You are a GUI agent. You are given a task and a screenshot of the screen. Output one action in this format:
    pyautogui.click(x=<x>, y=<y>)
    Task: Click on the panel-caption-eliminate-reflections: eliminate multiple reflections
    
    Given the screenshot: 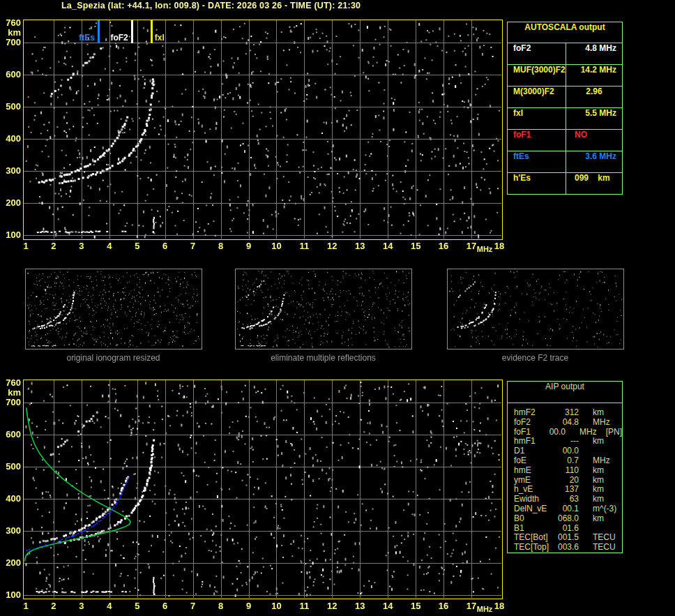 What is the action you would take?
    pyautogui.click(x=324, y=358)
    